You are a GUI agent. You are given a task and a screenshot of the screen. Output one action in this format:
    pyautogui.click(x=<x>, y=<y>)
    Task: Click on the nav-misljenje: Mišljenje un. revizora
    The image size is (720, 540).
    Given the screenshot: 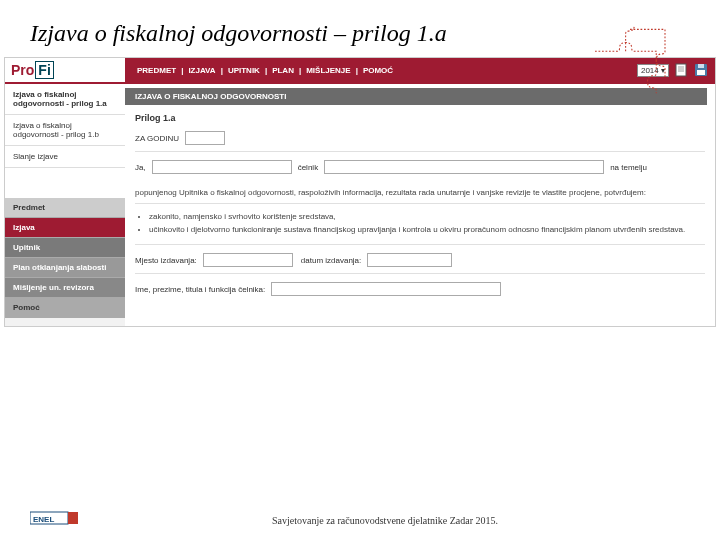 What is the action you would take?
    pyautogui.click(x=65, y=288)
    